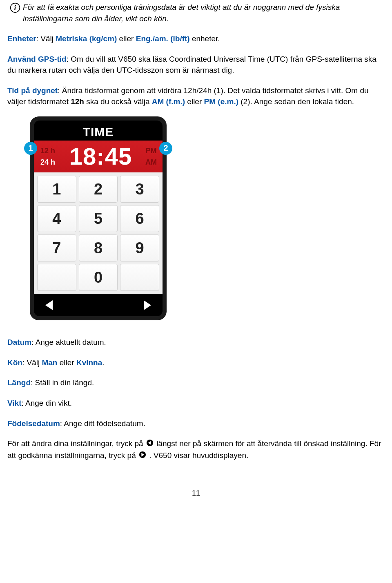 Image resolution: width=392 pixels, height=583 pixels. What do you see at coordinates (163, 38) in the screenshot?
I see `units-imperial: Eng./am. (lb/ft)` at bounding box center [163, 38].